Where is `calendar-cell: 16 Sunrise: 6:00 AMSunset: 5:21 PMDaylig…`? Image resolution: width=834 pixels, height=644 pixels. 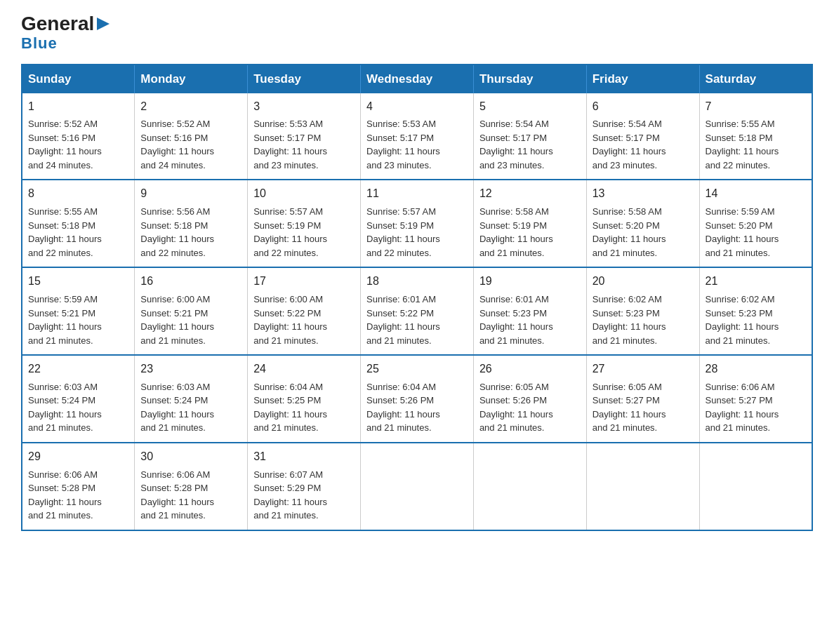
calendar-cell: 16 Sunrise: 6:00 AMSunset: 5:21 PMDaylig… is located at coordinates (191, 311).